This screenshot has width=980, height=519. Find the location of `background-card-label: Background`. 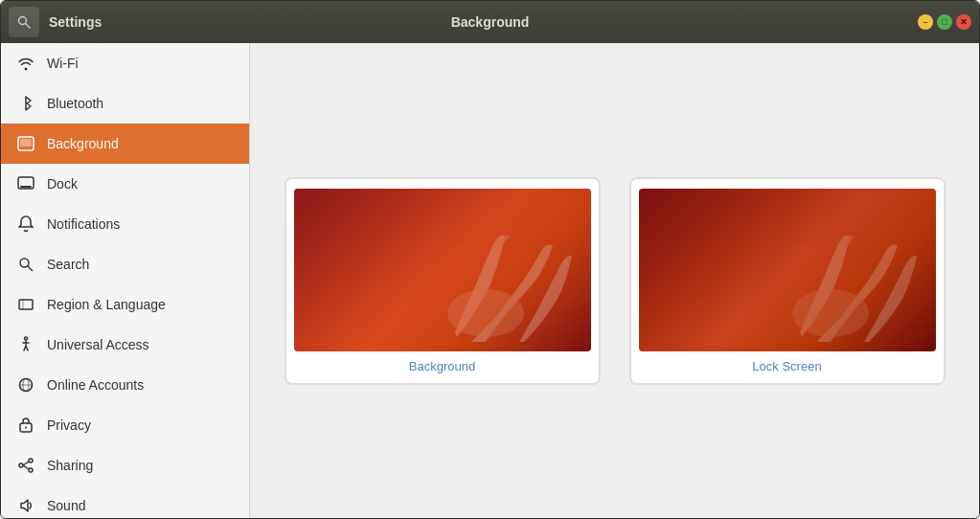

background-card-label: Background is located at coordinates (443, 366).